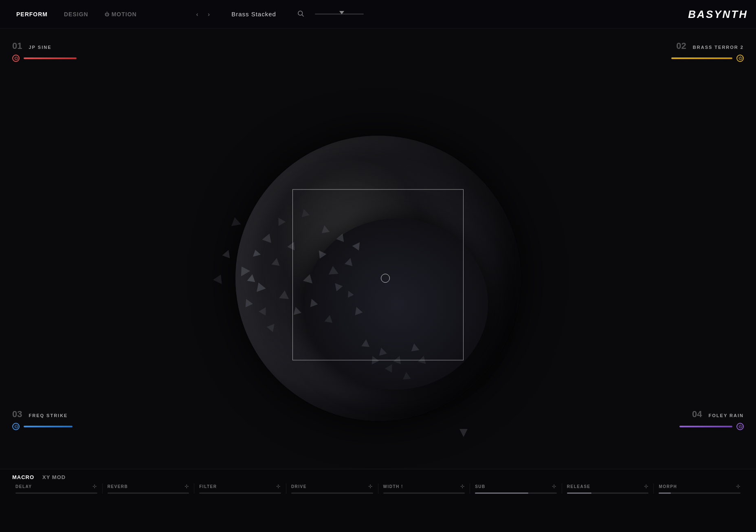  Describe the element at coordinates (40, 47) in the screenshot. I see `layer-01-name: JP SINE` at that location.